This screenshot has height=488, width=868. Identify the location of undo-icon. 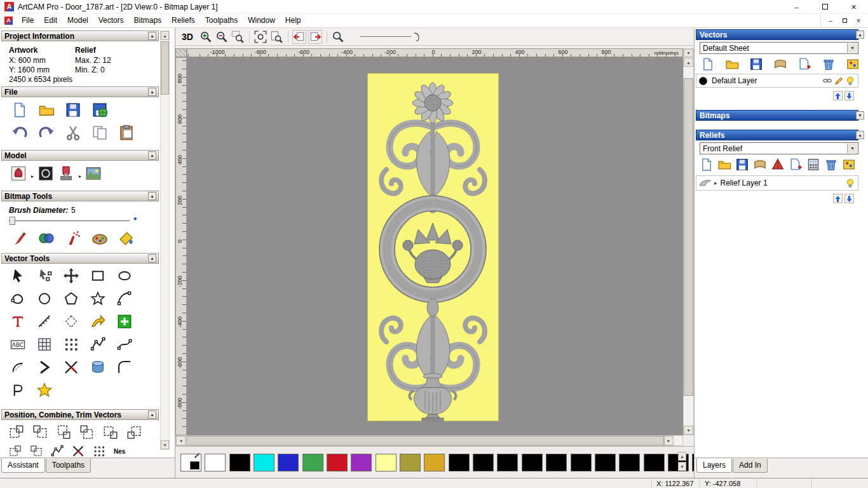
(20, 133).